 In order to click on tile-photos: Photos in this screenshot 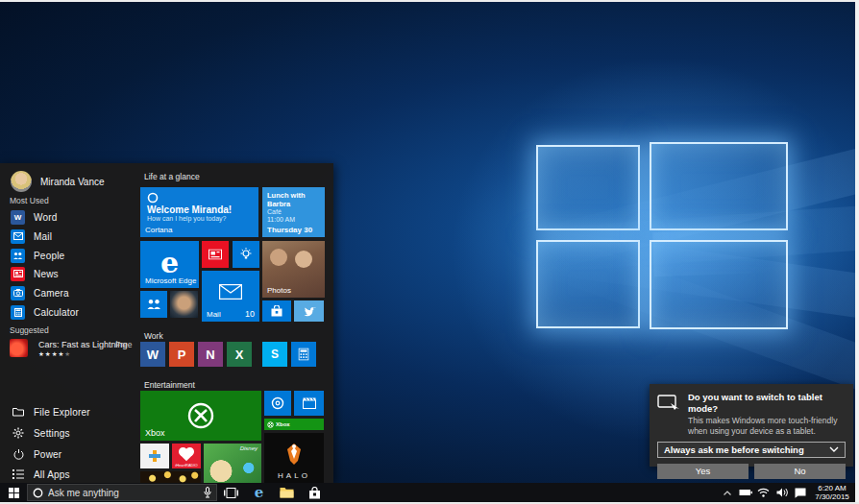, I will do `click(294, 269)`.